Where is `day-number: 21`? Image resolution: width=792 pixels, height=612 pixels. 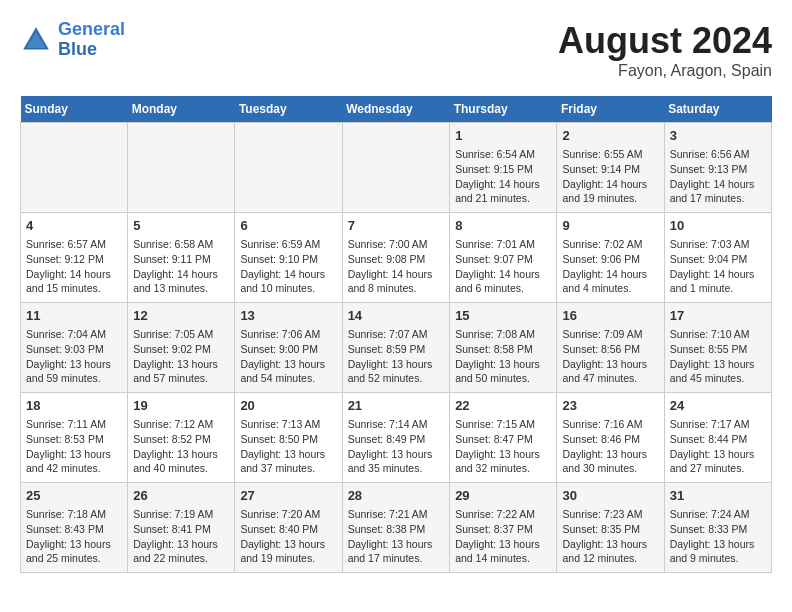 day-number: 21 is located at coordinates (396, 406).